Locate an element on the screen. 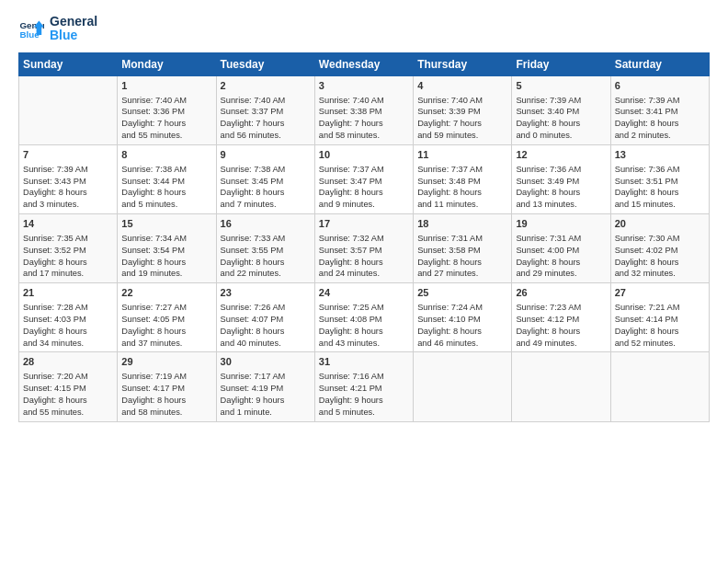 This screenshot has width=728, height=563. day-number: 31 is located at coordinates (364, 362).